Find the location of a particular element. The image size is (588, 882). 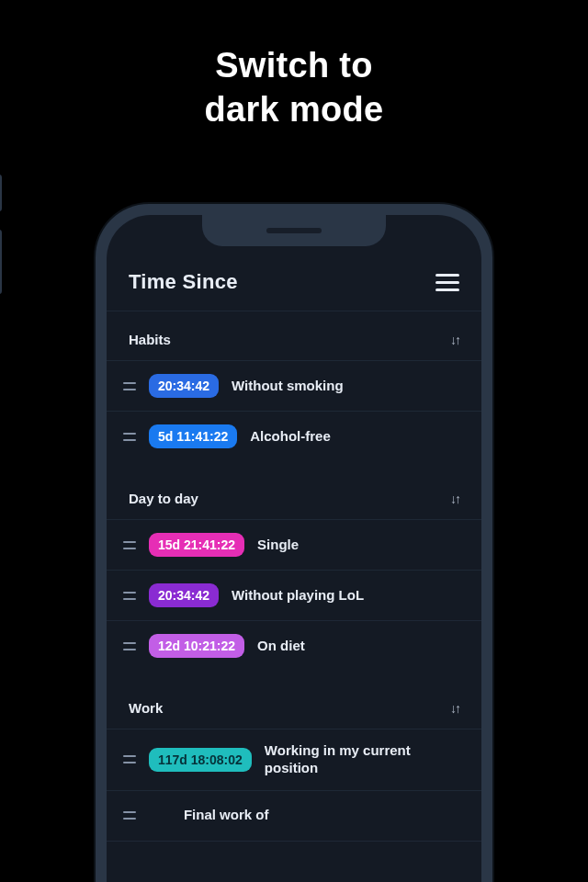

section-header-work: Work ↓↑ is located at coordinates (294, 704).